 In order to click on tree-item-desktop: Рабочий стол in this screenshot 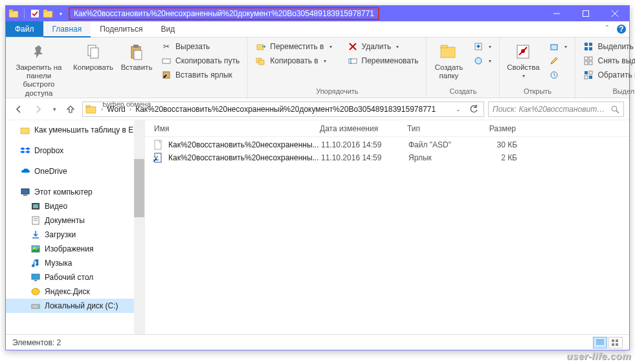, I will do `click(75, 277)`.